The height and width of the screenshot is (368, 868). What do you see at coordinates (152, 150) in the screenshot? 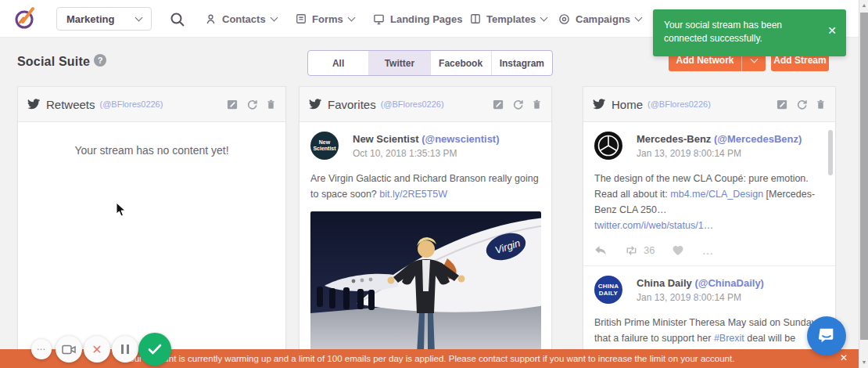
I see `empty-stream-message: Your stream has no content yet!` at bounding box center [152, 150].